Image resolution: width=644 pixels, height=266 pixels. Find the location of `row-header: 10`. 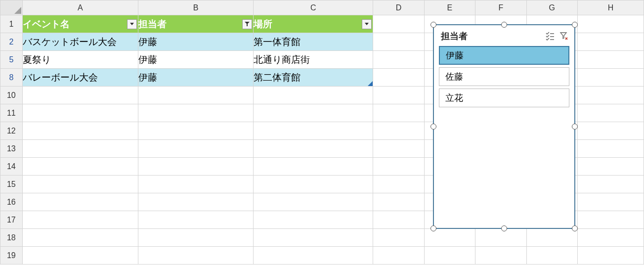

row-header: 10 is located at coordinates (12, 95).